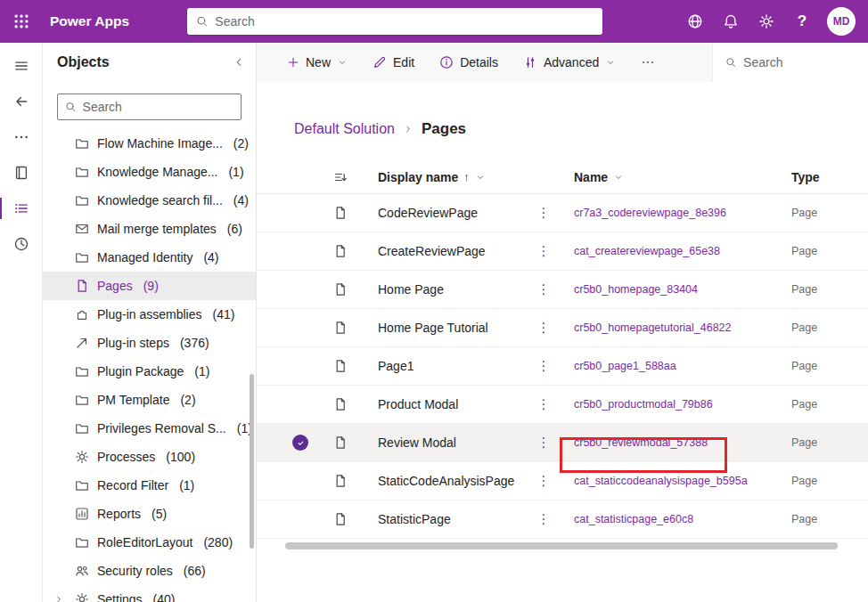  Describe the element at coordinates (150, 314) in the screenshot. I see `objects-item-plugin-assemblies: Plug-in assemblies(41)` at that location.